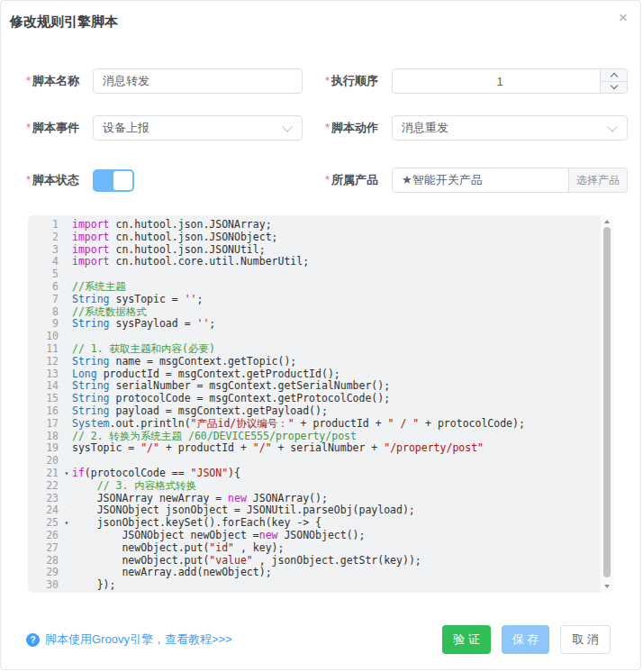 Image resolution: width=643 pixels, height=672 pixels. I want to click on code-text: // 3. 内容格式转换, so click(337, 486).